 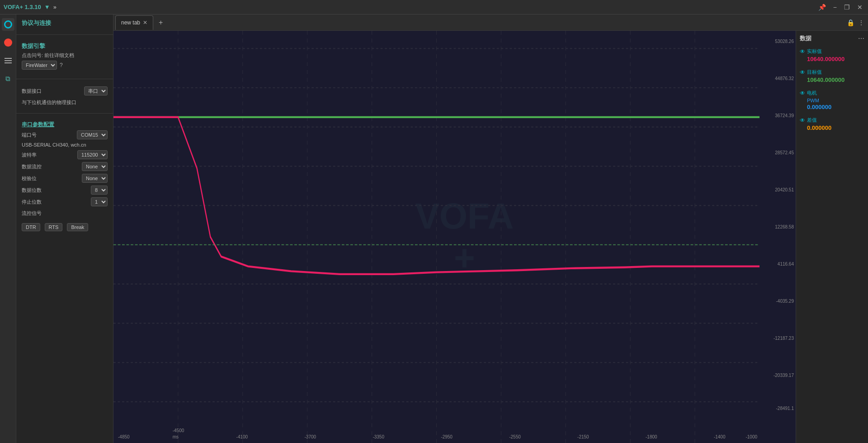 I want to click on x-label-2150: -2150, so click(x=583, y=437).